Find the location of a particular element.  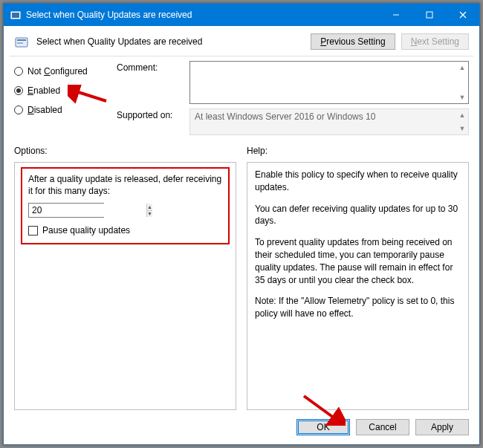

header-row: Select when Quality Updates are received… is located at coordinates (242, 41).